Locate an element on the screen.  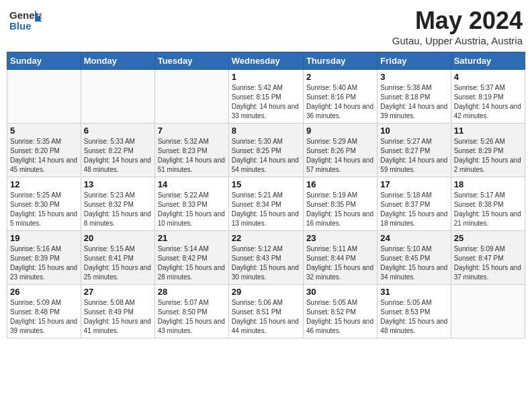
day-number: 14 is located at coordinates (192, 184).